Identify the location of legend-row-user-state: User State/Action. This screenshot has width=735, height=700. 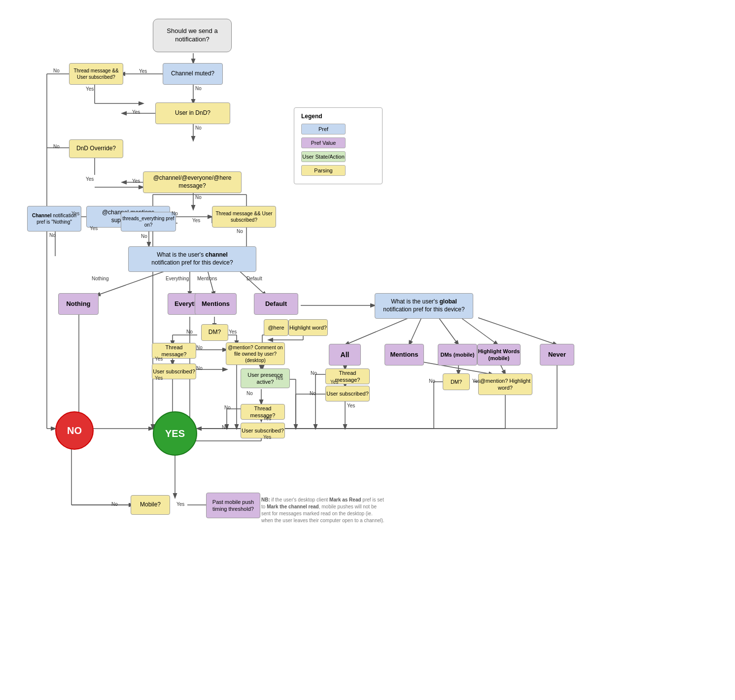
(338, 157).